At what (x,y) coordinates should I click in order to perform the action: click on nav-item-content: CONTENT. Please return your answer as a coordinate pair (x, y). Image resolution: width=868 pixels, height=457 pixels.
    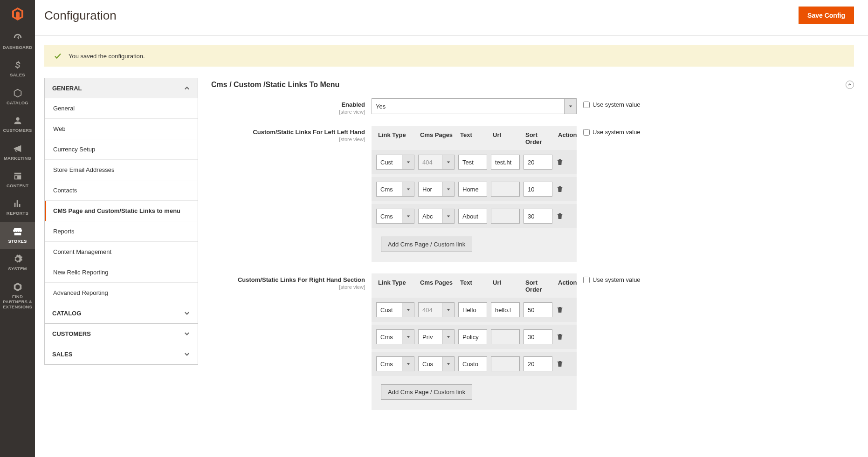
    Looking at the image, I should click on (18, 180).